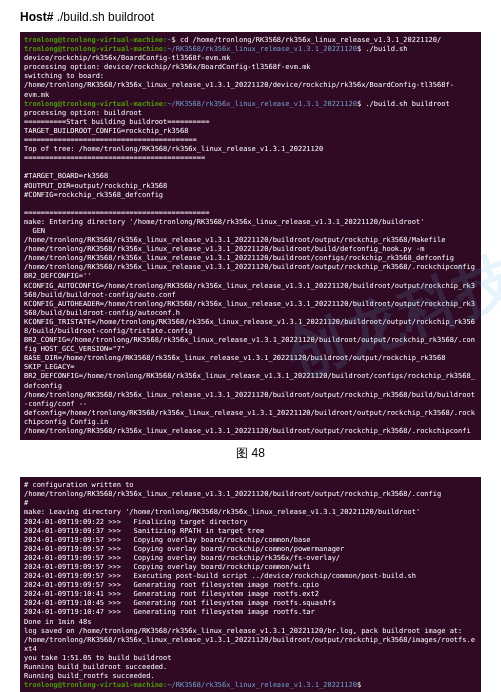  What do you see at coordinates (250, 454) in the screenshot?
I see `figure-caption-48: 图 48` at bounding box center [250, 454].